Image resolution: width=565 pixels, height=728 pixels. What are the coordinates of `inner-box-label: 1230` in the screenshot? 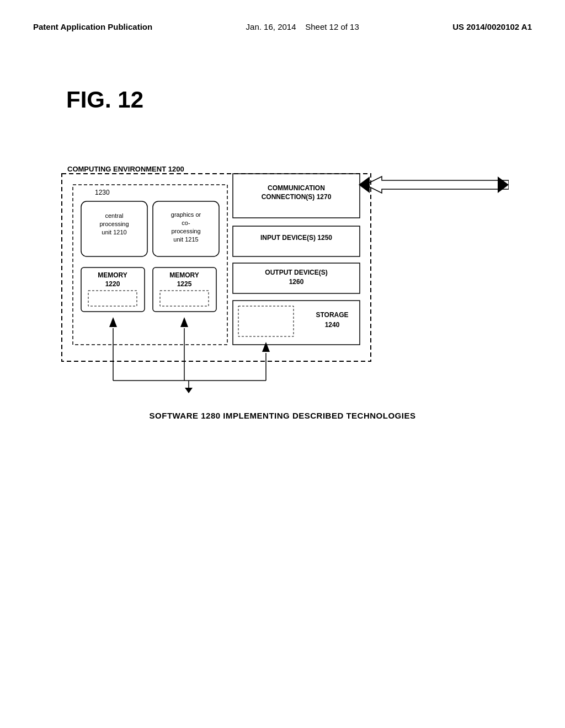 It's located at (103, 192).